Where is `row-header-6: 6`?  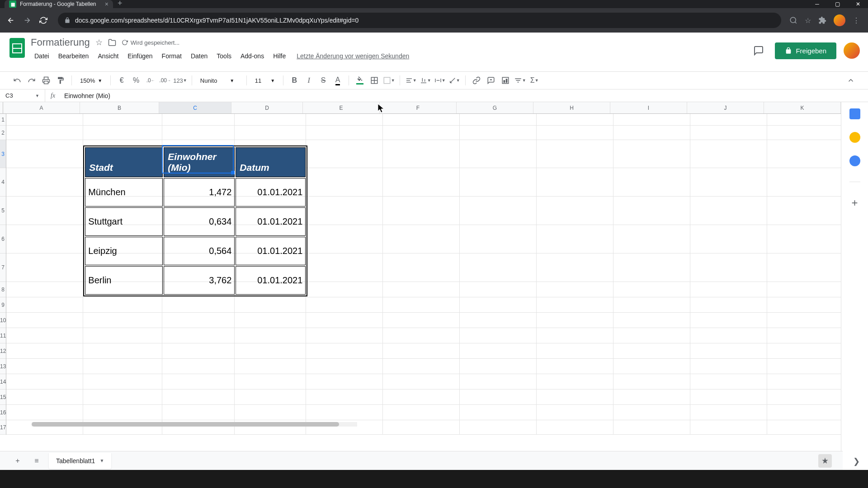 row-header-6: 6 is located at coordinates (3, 239).